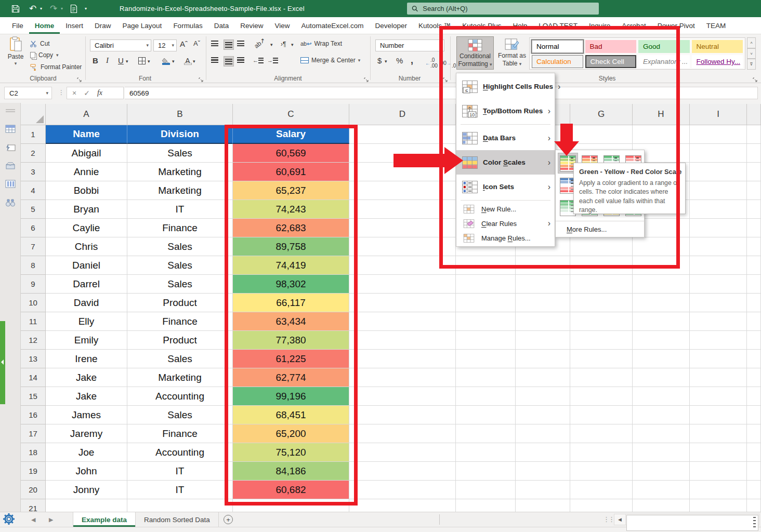 The width and height of the screenshot is (761, 532). What do you see at coordinates (180, 265) in the screenshot?
I see `cell-B8: Sales` at bounding box center [180, 265].